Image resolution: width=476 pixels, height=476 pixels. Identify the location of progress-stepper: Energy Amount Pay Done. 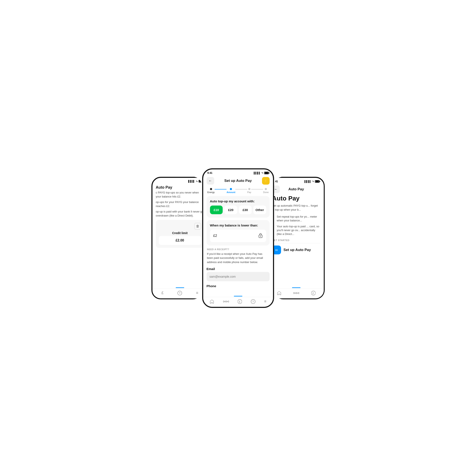
(238, 190).